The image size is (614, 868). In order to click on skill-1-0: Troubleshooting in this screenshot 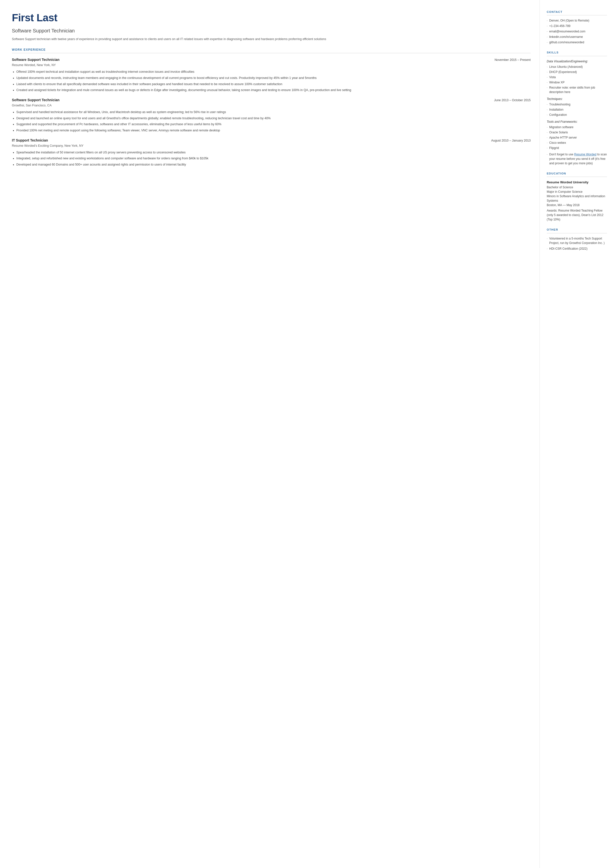, I will do `click(577, 104)`.